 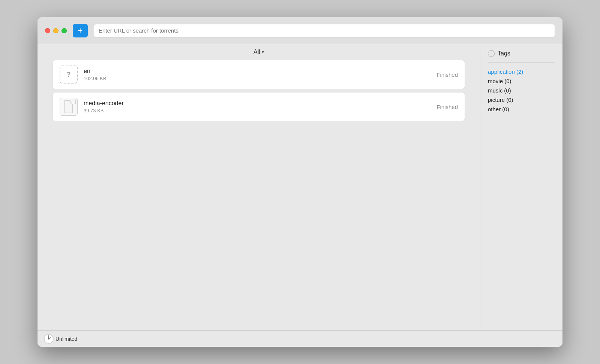 I want to click on torrent-name: media-encoder, so click(x=257, y=103).